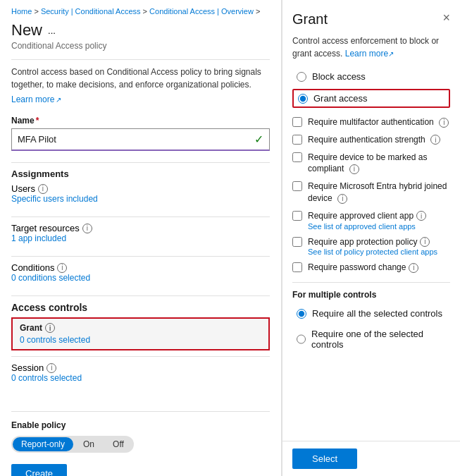 Image resolution: width=460 pixels, height=476 pixels. Describe the element at coordinates (378, 192) in the screenshot. I see `checkbox-hybrid-label: Require Microsoft Entra hybrid joined de…` at that location.